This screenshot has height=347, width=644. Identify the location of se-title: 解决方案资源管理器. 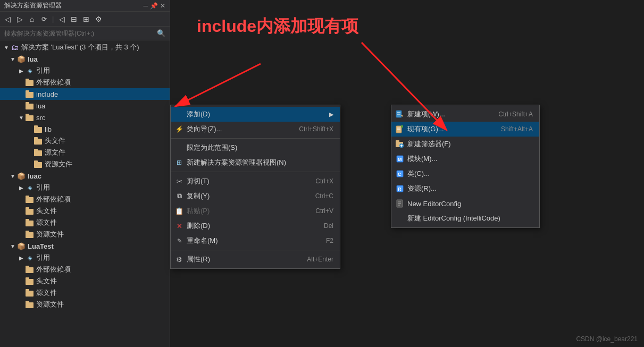
(33, 5).